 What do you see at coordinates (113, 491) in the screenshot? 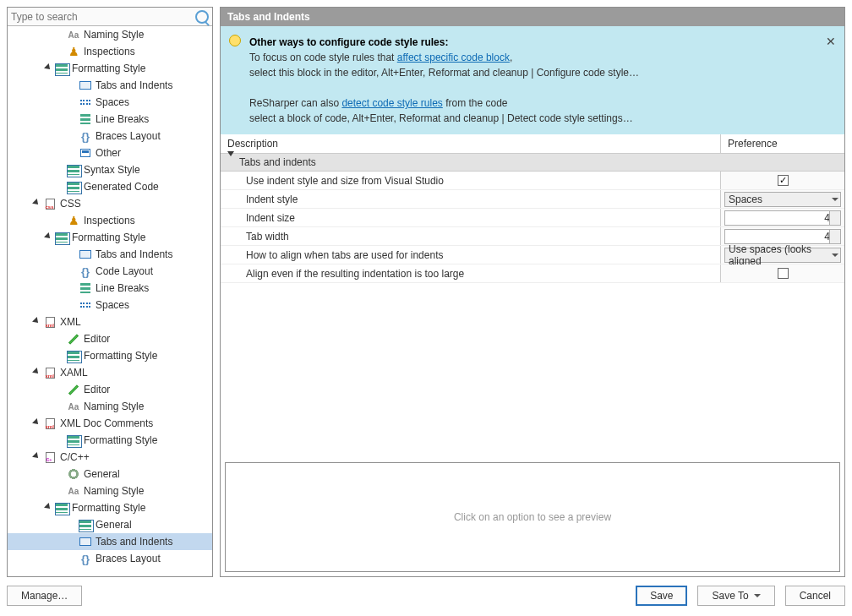
I see `tree-item-label: Naming Style` at bounding box center [113, 491].